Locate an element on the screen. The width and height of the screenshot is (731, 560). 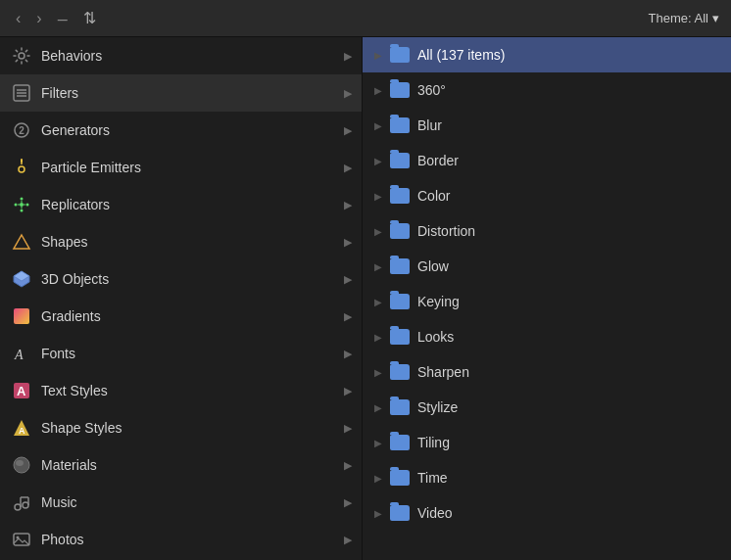
shape-styles-icon: A is located at coordinates (22, 428).